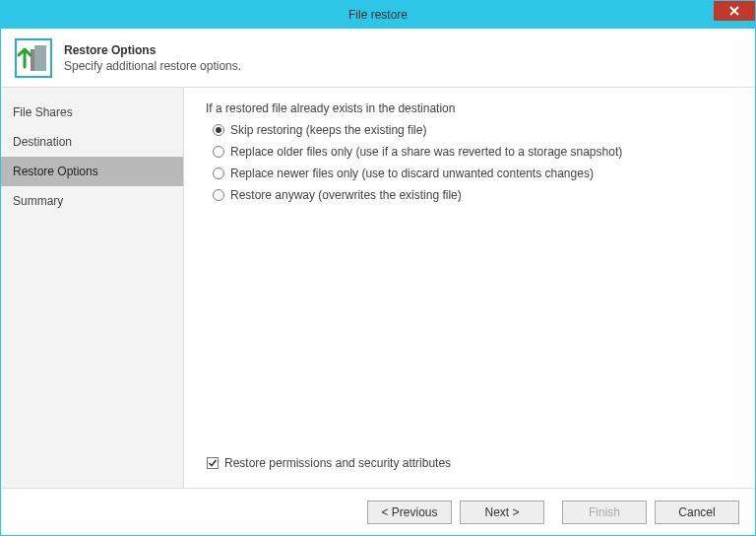  What do you see at coordinates (697, 512) in the screenshot?
I see `cancel-button: Cancel` at bounding box center [697, 512].